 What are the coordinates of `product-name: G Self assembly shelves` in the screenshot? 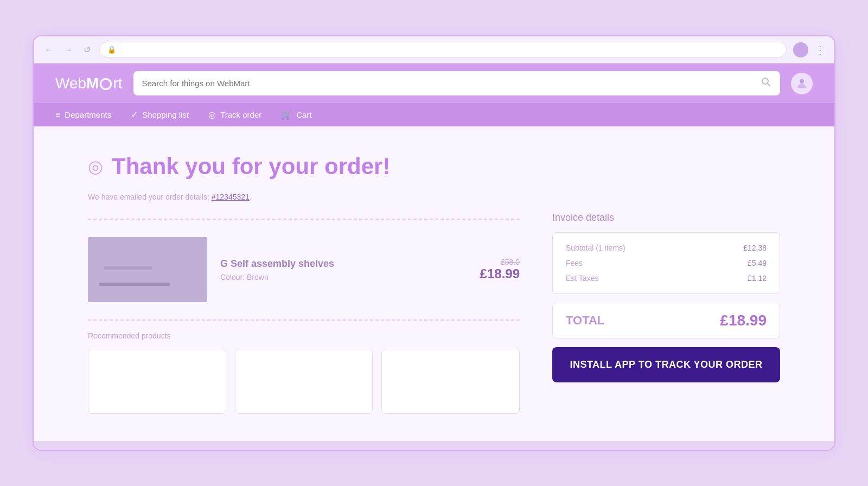 It's located at (344, 264).